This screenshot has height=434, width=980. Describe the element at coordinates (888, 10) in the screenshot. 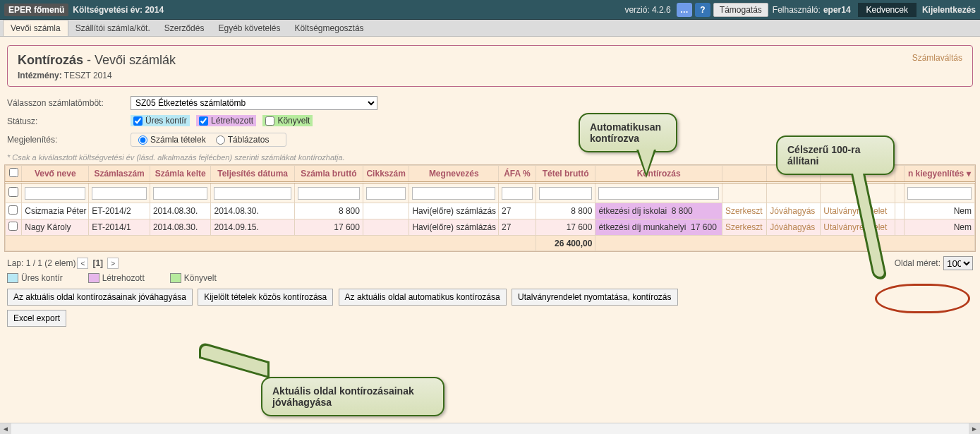

I see `favorites-button: Kedvencek` at that location.